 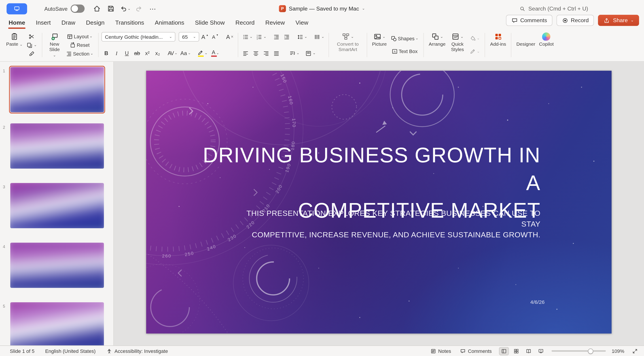 What do you see at coordinates (554, 9) in the screenshot?
I see `search-field: Search (Cmd + Ctrl + U)` at bounding box center [554, 9].